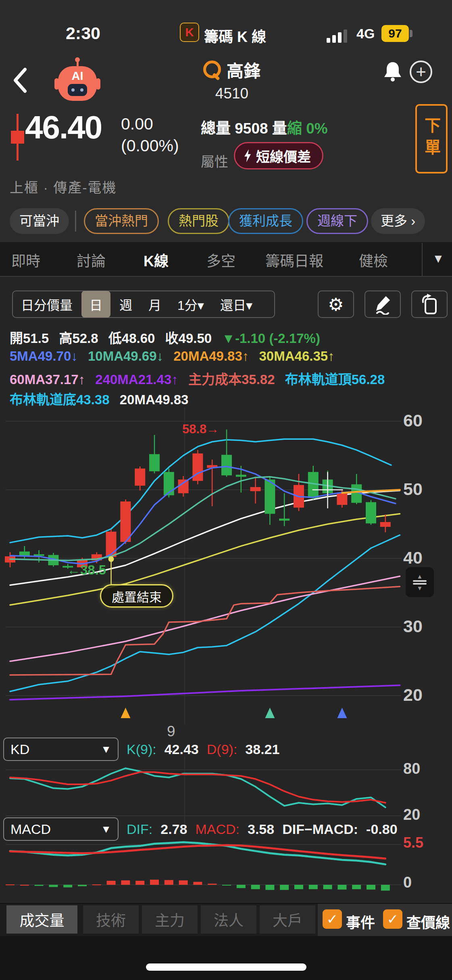  Describe the element at coordinates (262, 750) in the screenshot. I see `d-value: 38.21` at that location.